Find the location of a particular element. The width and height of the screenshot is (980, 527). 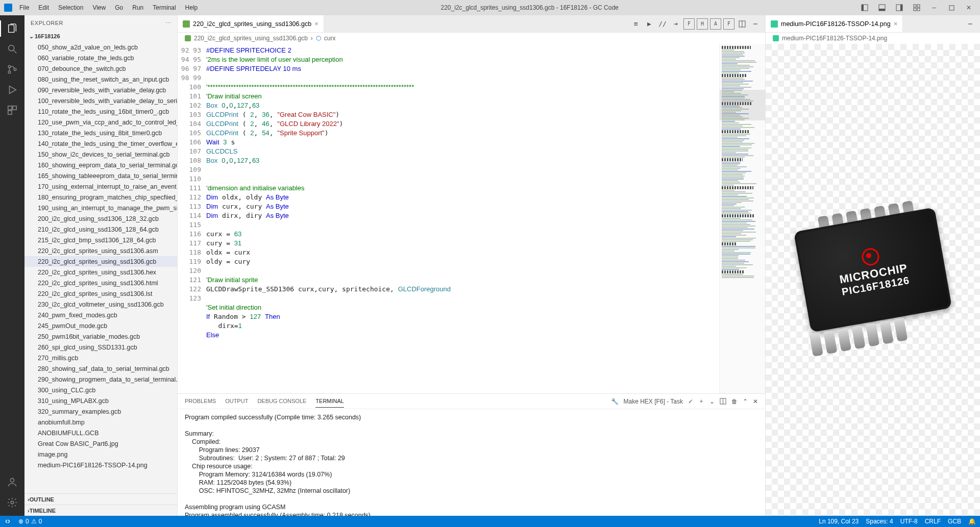

file-item: 300_using_CLC.gcb is located at coordinates (101, 390).